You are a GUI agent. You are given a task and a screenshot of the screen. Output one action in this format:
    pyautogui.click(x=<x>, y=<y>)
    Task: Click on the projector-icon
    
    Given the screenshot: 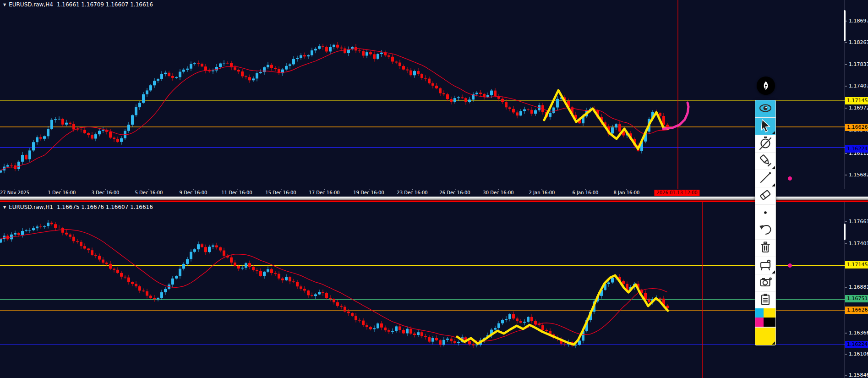 What is the action you would take?
    pyautogui.click(x=765, y=266)
    